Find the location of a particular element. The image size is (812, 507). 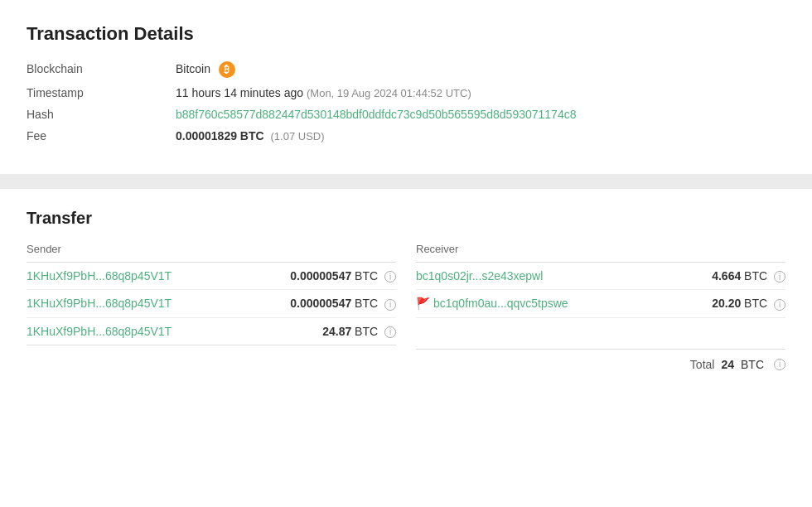

hash-label: Hash is located at coordinates (101, 114).